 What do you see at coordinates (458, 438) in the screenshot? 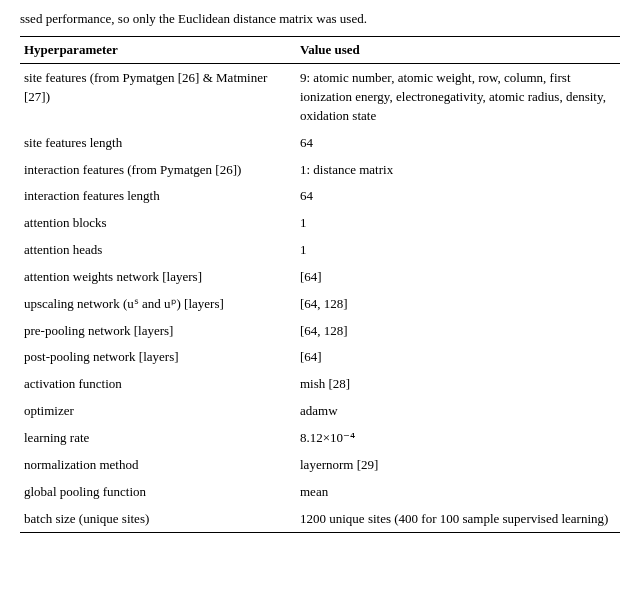
I see `value-cell: 8.12×10⁻⁴` at bounding box center [458, 438].